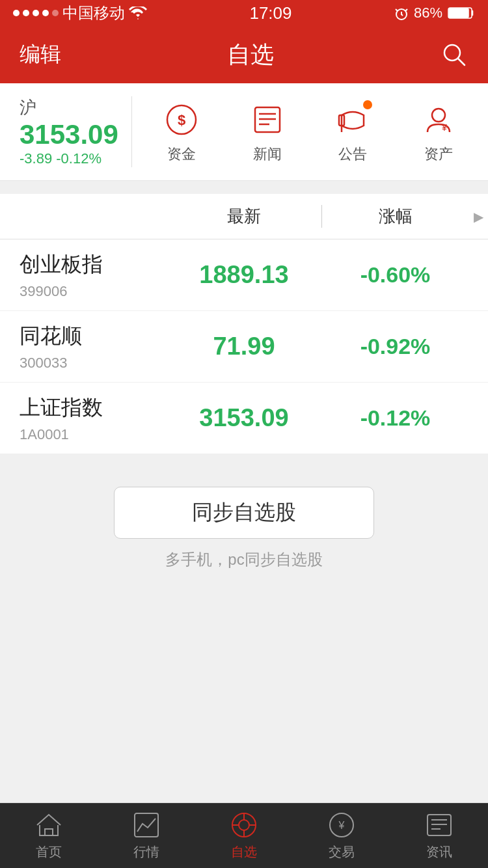 The image size is (488, 868). Describe the element at coordinates (454, 55) in the screenshot. I see `search-icon` at that location.